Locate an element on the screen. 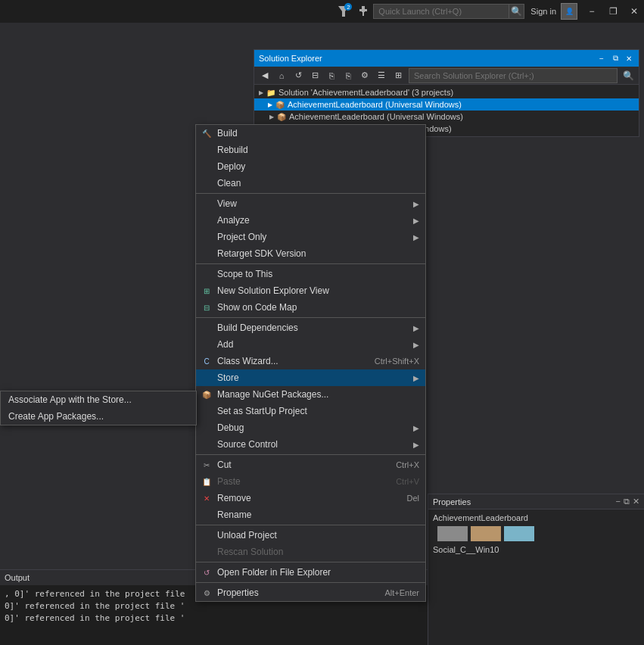 The width and height of the screenshot is (644, 645). menu-item-remove-label: Remove is located at coordinates (235, 498).